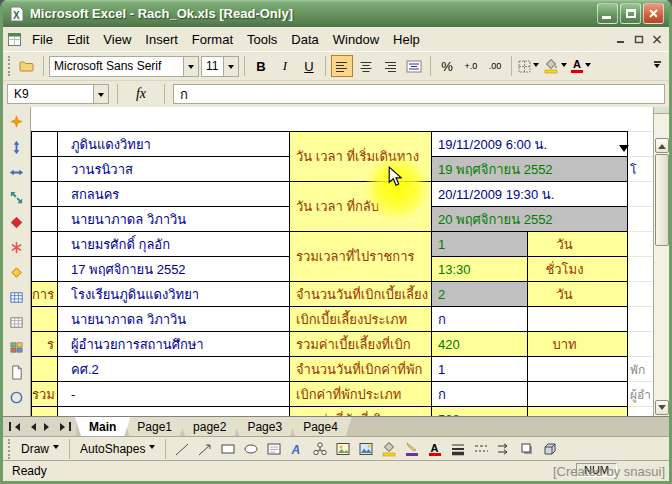 The height and width of the screenshot is (484, 672). I want to click on cell-name: คศ.2, so click(174, 370).